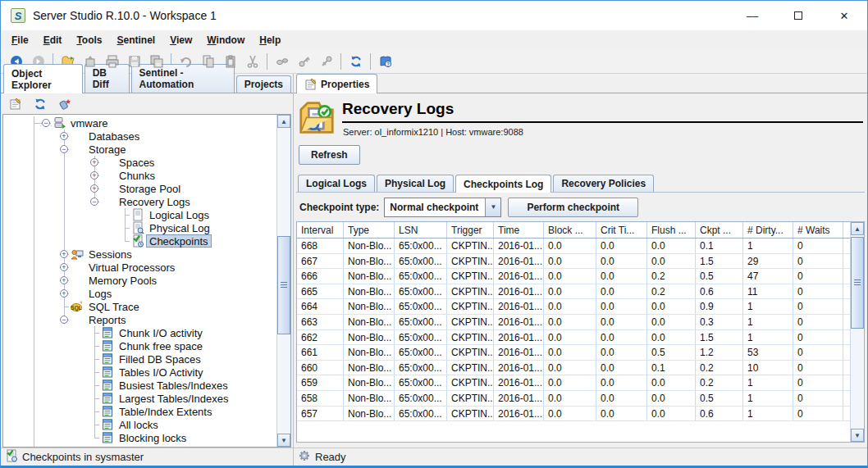 The height and width of the screenshot is (468, 868). What do you see at coordinates (336, 184) in the screenshot?
I see `tab-logical-logs: Logical Logs` at bounding box center [336, 184].